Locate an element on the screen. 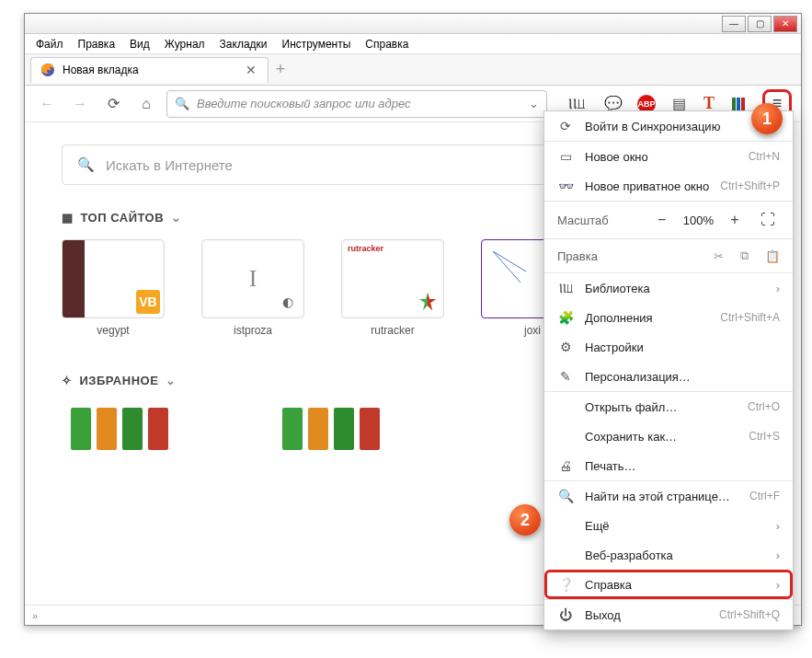 This screenshot has width=812, height=658. label: Войти в Синхронизацию is located at coordinates (682, 127).